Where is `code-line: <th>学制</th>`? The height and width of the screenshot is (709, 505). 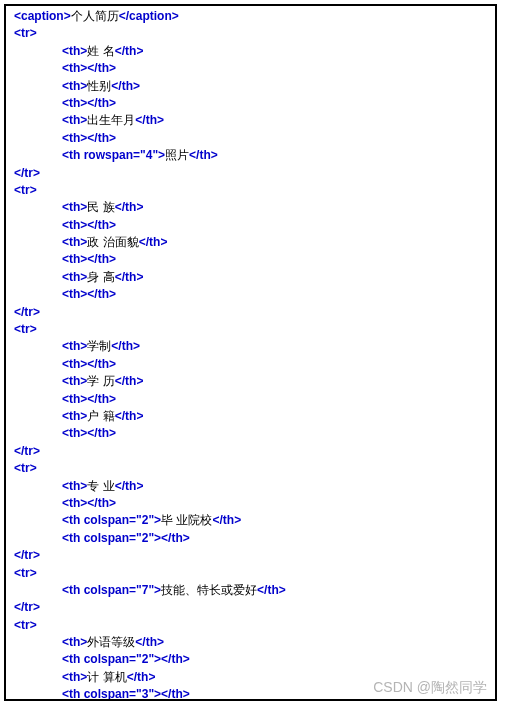 code-line: <th>学制</th> is located at coordinates (250, 346).